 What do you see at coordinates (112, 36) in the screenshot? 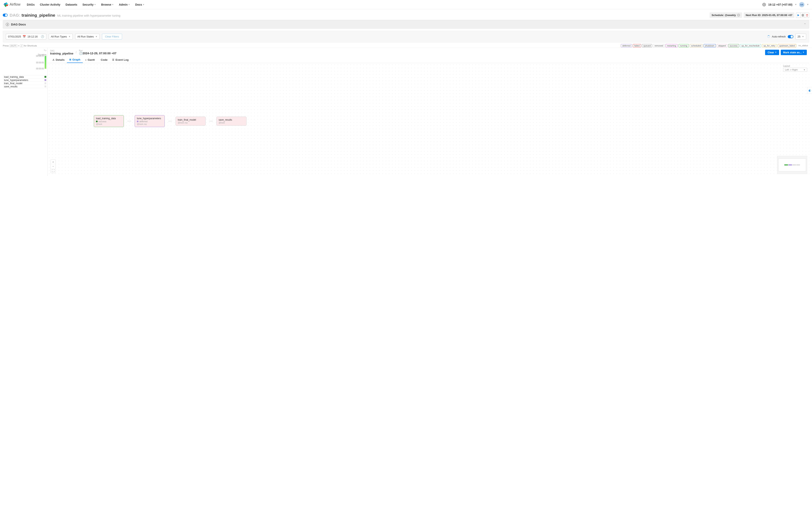
I see `clear-filters-button: Clear Filters` at bounding box center [112, 36].